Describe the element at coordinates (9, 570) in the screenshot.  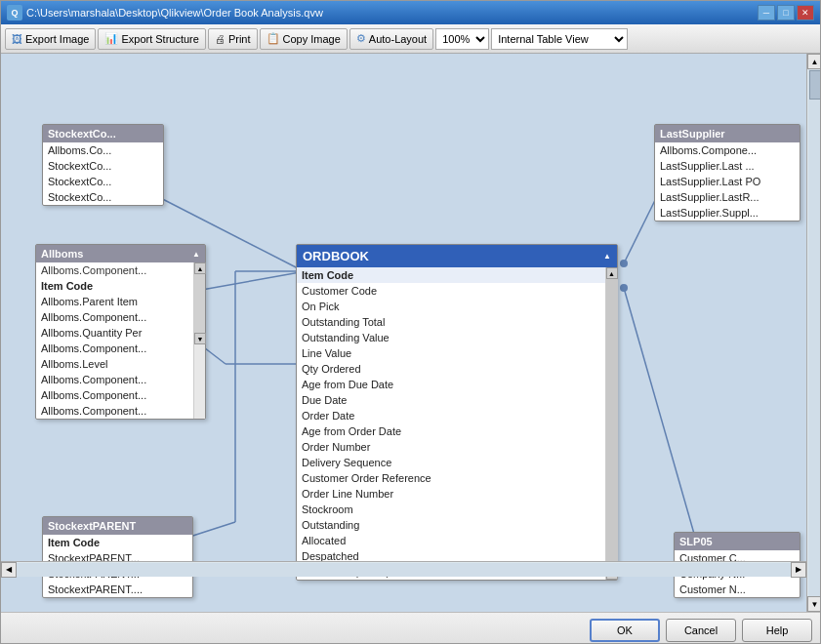
I see `scroll-left-button: ◀` at that location.